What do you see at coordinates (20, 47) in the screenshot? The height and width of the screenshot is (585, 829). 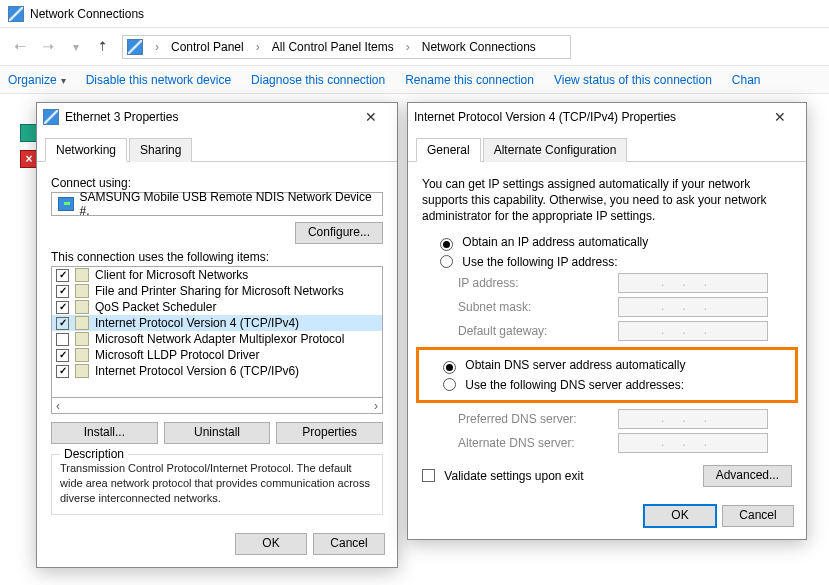 I see `back-button: 🠐` at bounding box center [20, 47].